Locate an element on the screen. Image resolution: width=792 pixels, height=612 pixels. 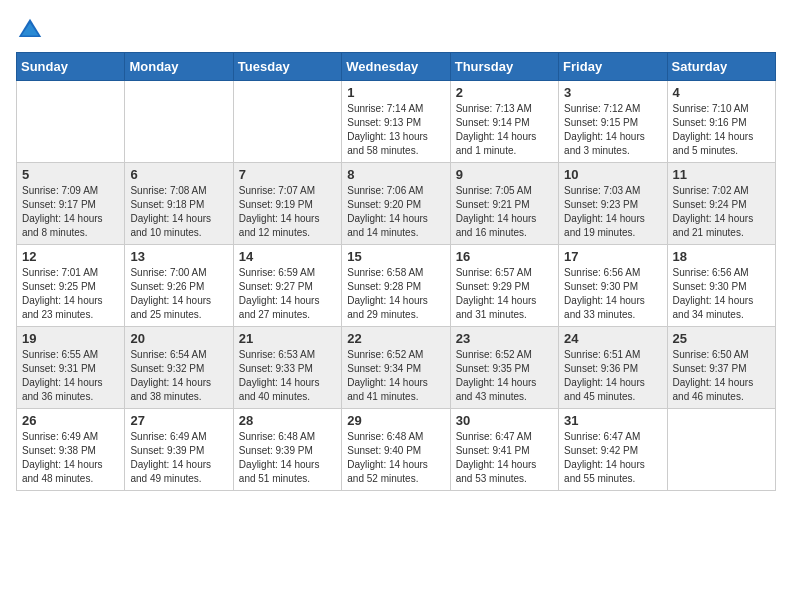
day-number: 9 is located at coordinates (504, 174).